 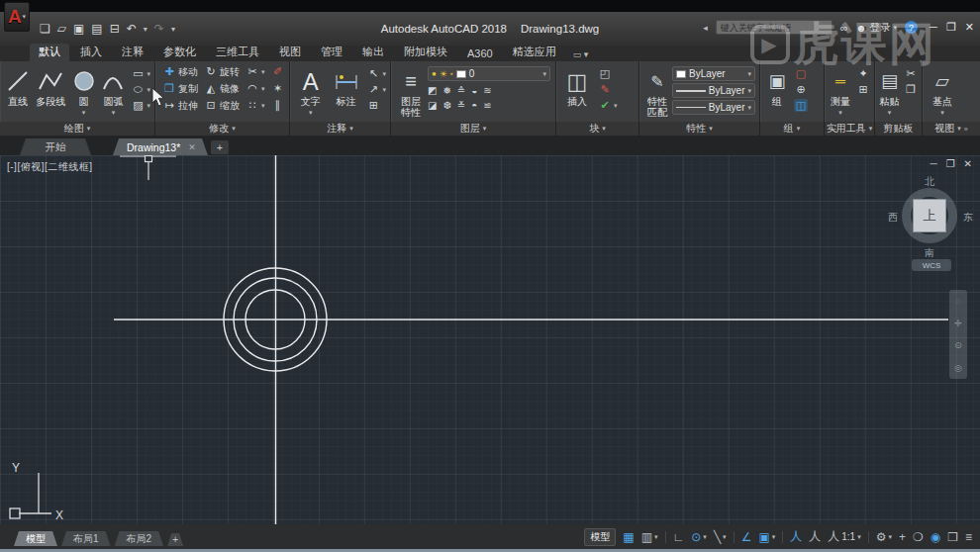 What do you see at coordinates (255, 89) in the screenshot?
I see `fillet-button: ◠▾` at bounding box center [255, 89].